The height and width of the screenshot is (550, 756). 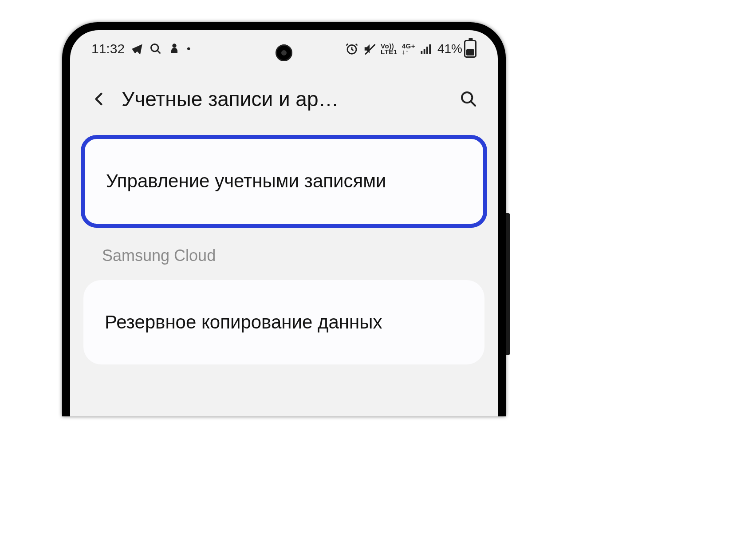 What do you see at coordinates (457, 49) in the screenshot?
I see `battery-indicator: 41%` at bounding box center [457, 49].